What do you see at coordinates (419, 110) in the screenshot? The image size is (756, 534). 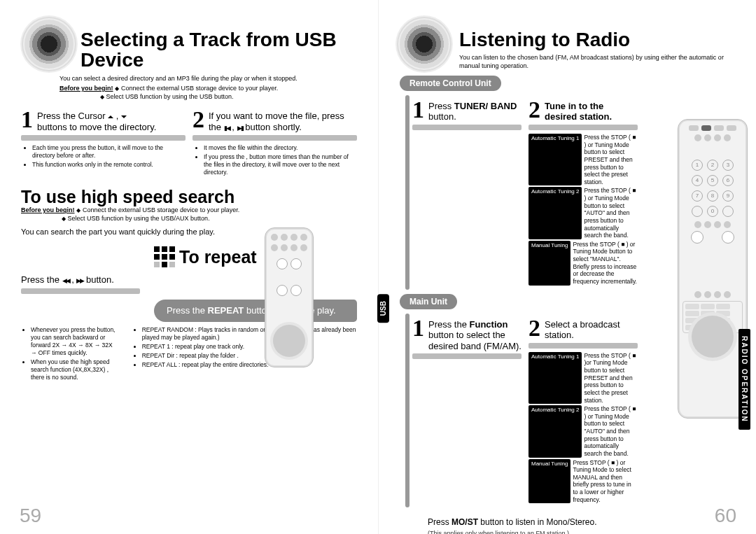 I see `r-step-1-num: 1` at bounding box center [419, 110].